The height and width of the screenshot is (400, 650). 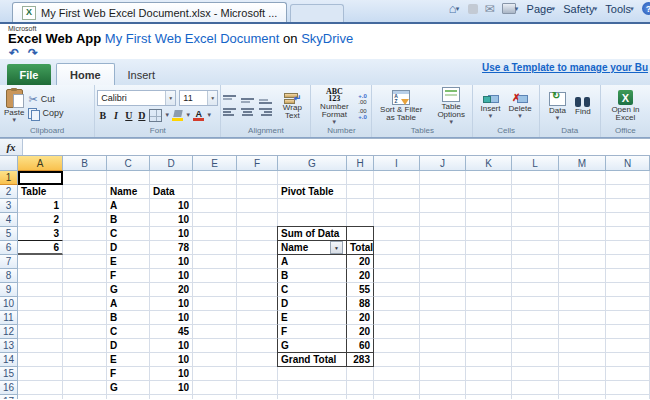 I want to click on cell-G13: G, so click(x=312, y=346).